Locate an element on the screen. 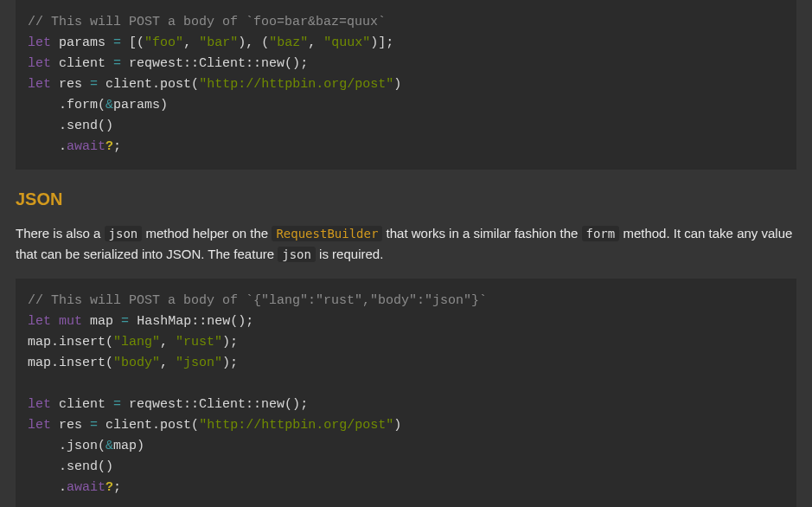  link-requestbuilder: RequestBuilder is located at coordinates (327, 234).